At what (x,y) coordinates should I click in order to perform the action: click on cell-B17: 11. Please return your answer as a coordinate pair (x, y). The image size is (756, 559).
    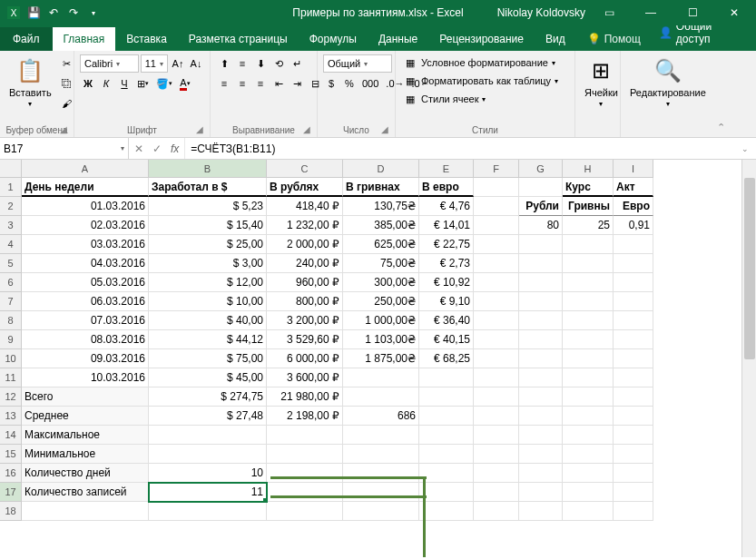
    Looking at the image, I should click on (208, 492).